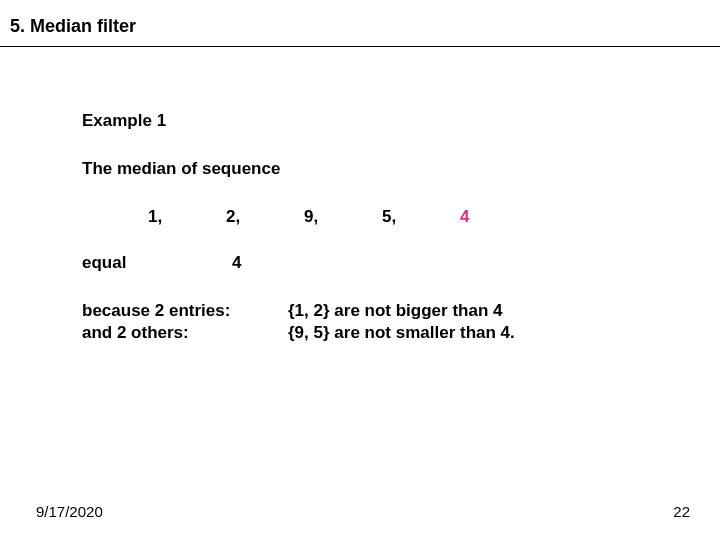 This screenshot has height=540, width=720. I want to click on because-right-line-1: {9, 5} are not smaller than 4., so click(402, 333).